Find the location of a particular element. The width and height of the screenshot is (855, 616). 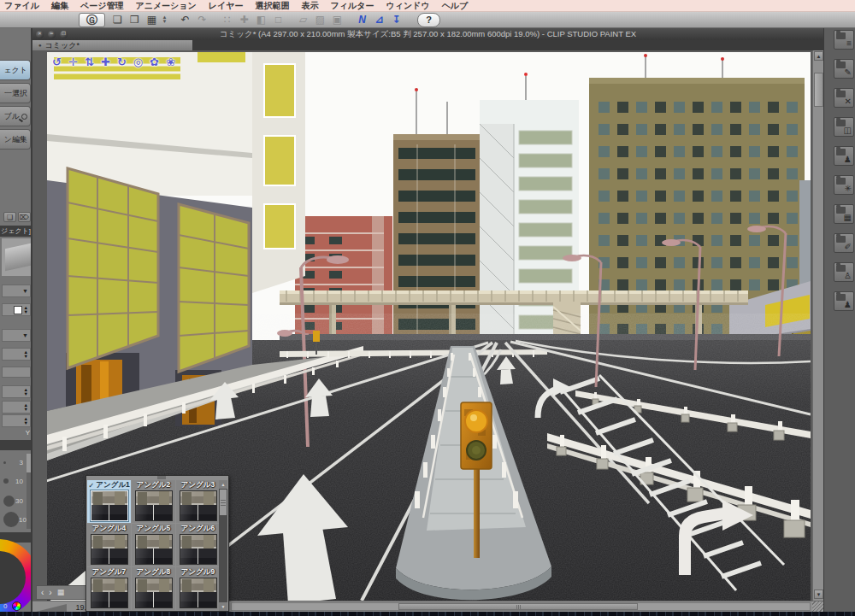

undo-button: ↶ is located at coordinates (185, 21).